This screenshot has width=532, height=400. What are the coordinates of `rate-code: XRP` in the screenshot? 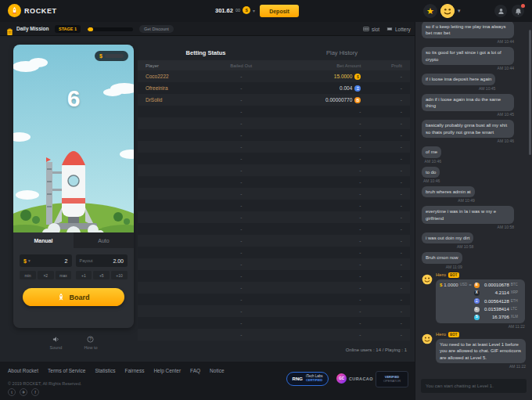 It's located at (516, 293).